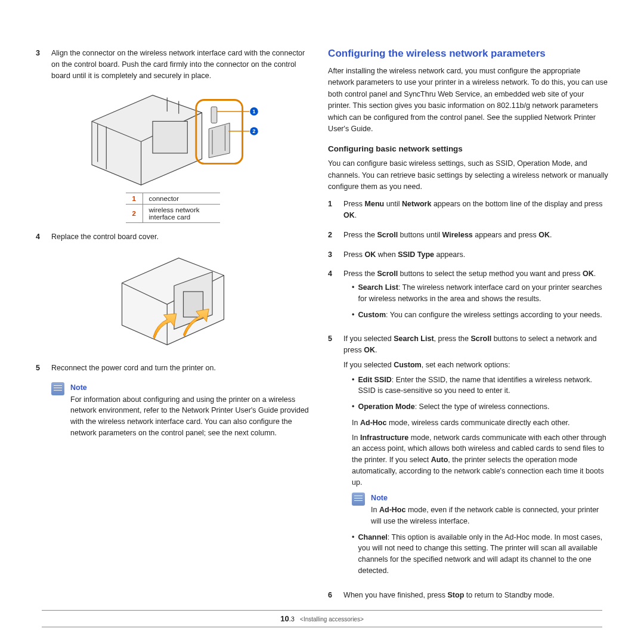 This screenshot has width=644, height=644. Describe the element at coordinates (332, 619) in the screenshot. I see `footer-section: <Installing accessories>` at that location.